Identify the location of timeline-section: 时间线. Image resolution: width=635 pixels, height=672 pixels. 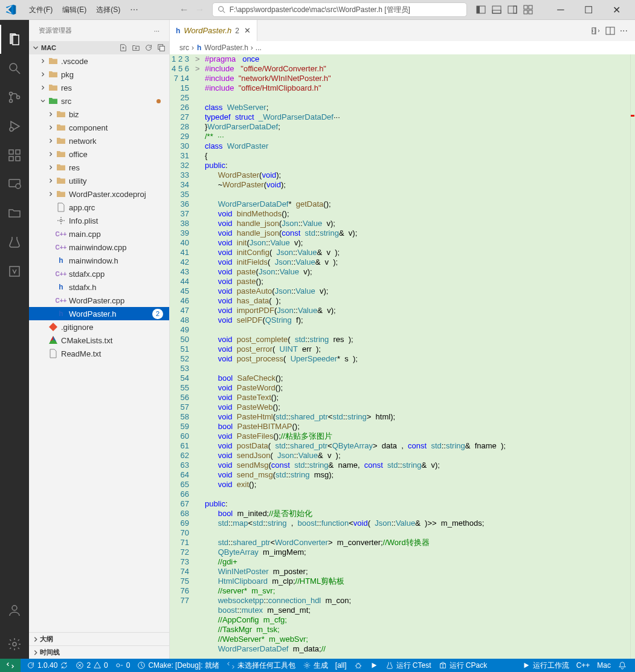
(99, 652).